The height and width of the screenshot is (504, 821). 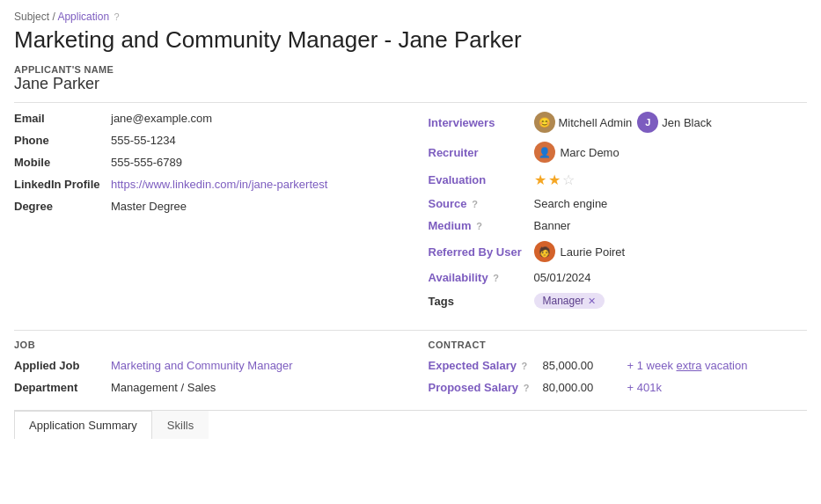 I want to click on contract-column: CONTRACT Expected Salary ? 85,000.00 + 1…, so click(x=609, y=371).